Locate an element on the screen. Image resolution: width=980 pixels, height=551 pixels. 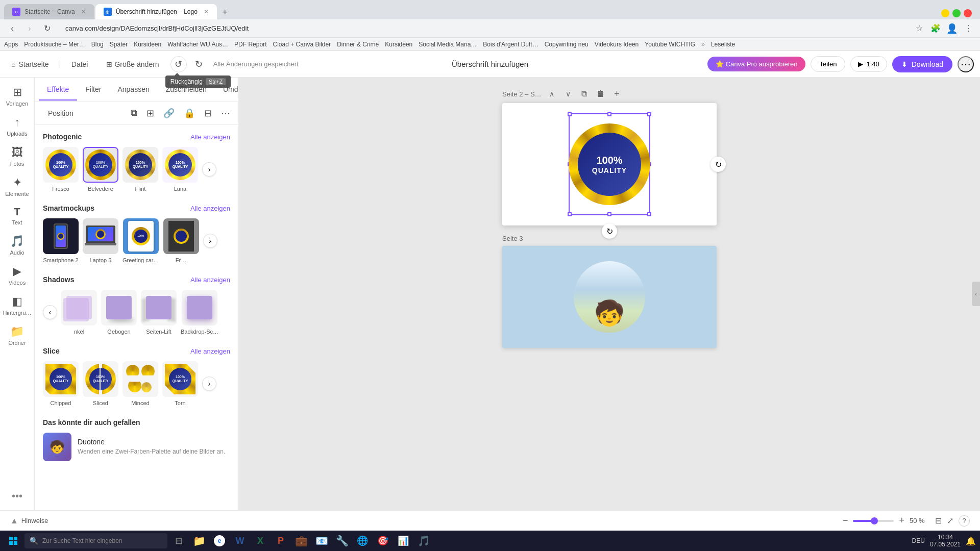
shadow-gebogen: Gebogen is located at coordinates (119, 312).